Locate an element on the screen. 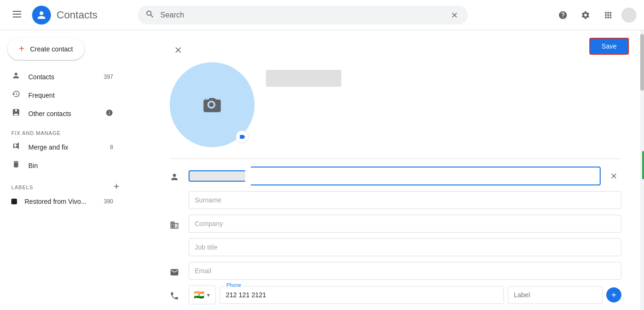 The width and height of the screenshot is (644, 310). apps-icon is located at coordinates (608, 15).